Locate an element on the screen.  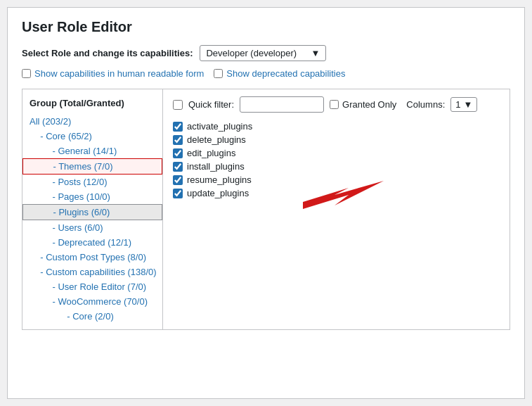
capability-delete-plugins: delete_plugins is located at coordinates (336, 139).